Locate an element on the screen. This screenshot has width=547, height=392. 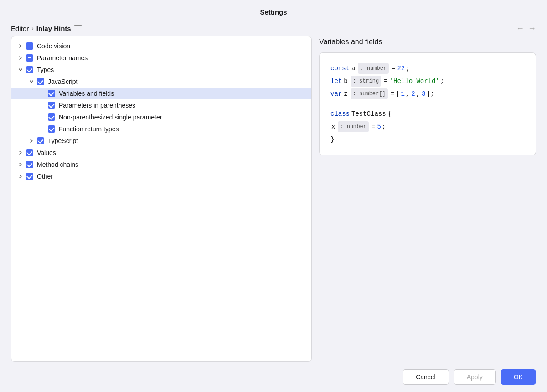
tree-item-other: Other is located at coordinates (161, 176).